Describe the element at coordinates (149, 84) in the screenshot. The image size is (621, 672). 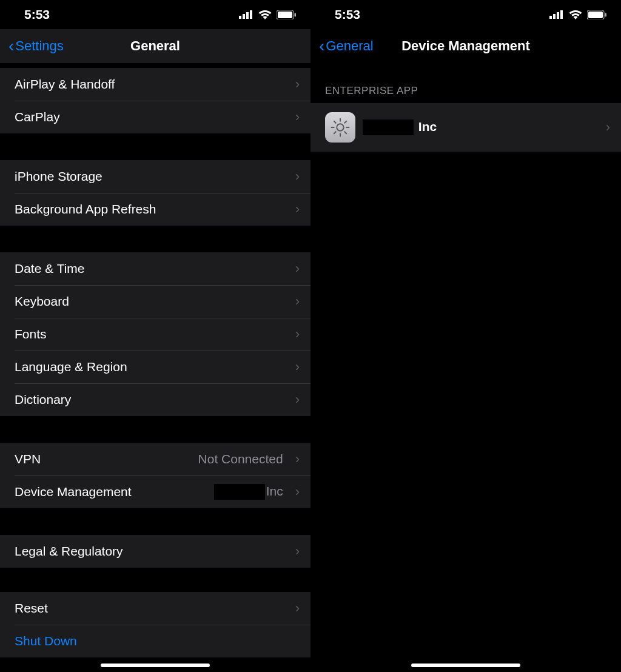
I see `cell-label: AirPlay & Handoff` at that location.